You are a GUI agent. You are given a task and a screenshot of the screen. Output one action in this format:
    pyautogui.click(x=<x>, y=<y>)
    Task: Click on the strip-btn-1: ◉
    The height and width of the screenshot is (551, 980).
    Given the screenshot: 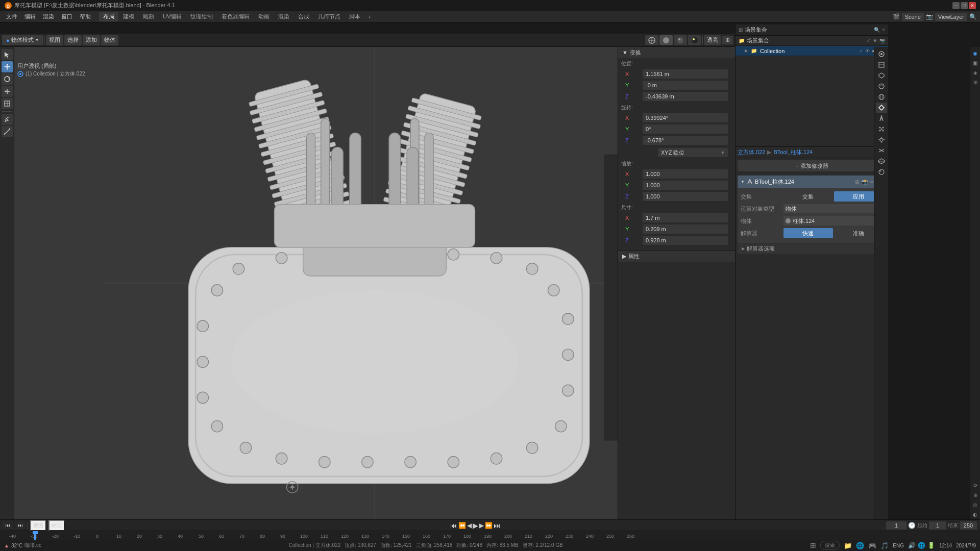 What is the action you would take?
    pyautogui.click(x=975, y=53)
    